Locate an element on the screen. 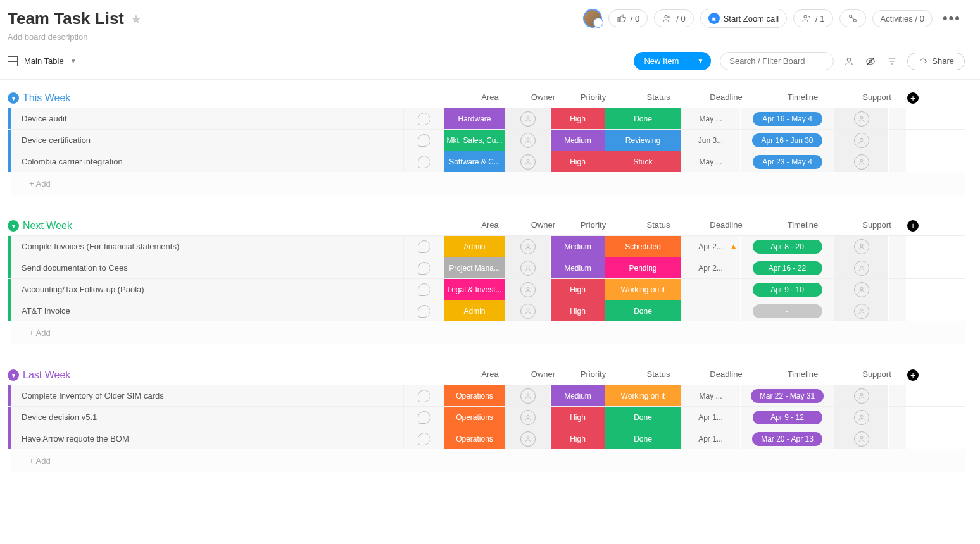 This screenshot has height=544, width=980. row-title: Colombia carrier integration is located at coordinates (208, 162).